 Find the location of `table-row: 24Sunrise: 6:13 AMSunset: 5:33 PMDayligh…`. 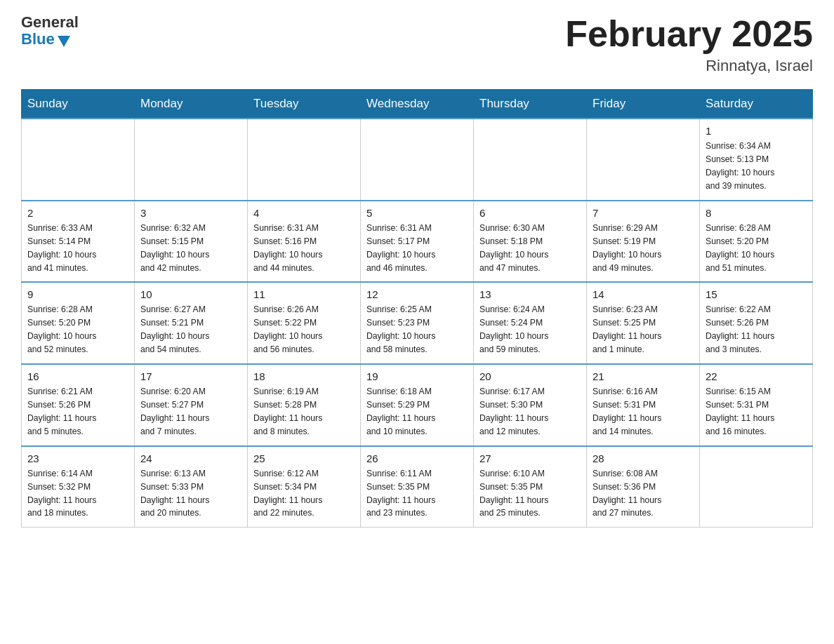

table-row: 24Sunrise: 6:13 AMSunset: 5:33 PMDayligh… is located at coordinates (191, 487).